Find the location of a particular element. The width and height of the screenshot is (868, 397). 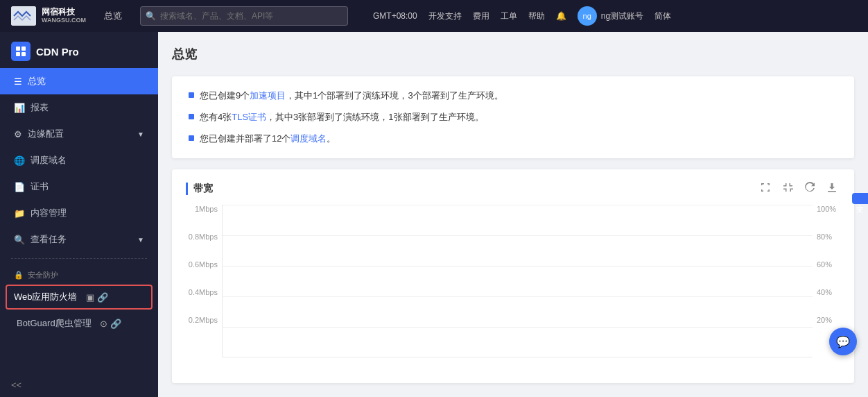

y-label-0: 1Mbps is located at coordinates (202, 209).